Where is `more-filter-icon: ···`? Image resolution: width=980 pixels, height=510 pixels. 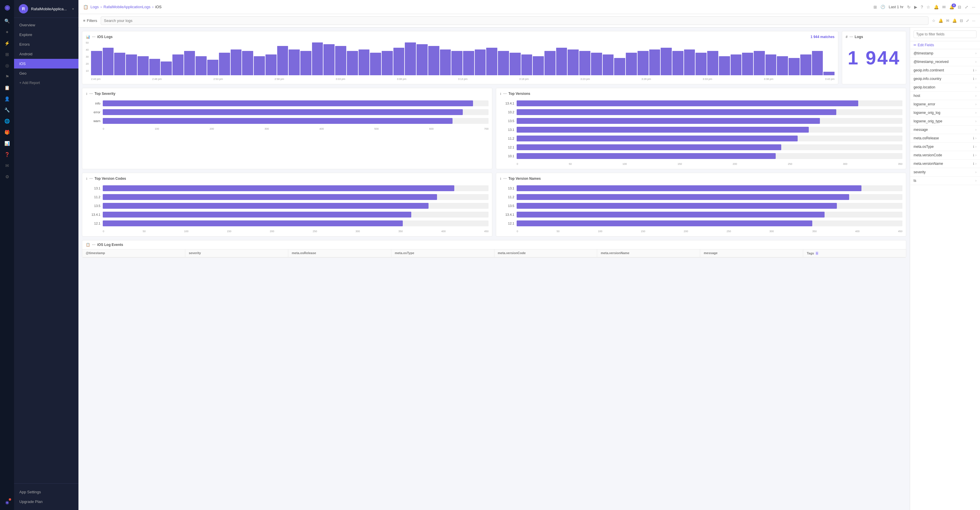 more-filter-icon: ··· is located at coordinates (974, 21).